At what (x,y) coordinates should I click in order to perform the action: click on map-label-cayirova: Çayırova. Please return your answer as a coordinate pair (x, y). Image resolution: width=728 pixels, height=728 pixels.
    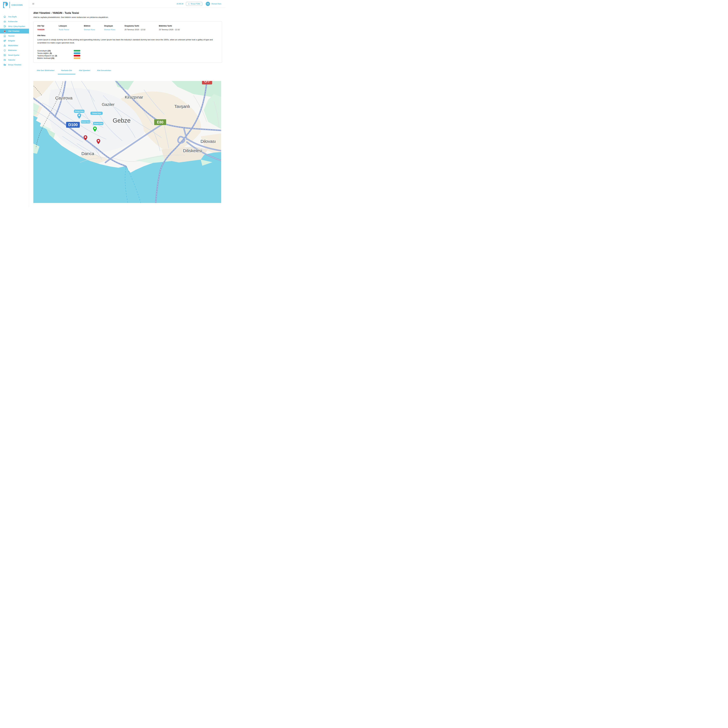
    Looking at the image, I should click on (64, 98).